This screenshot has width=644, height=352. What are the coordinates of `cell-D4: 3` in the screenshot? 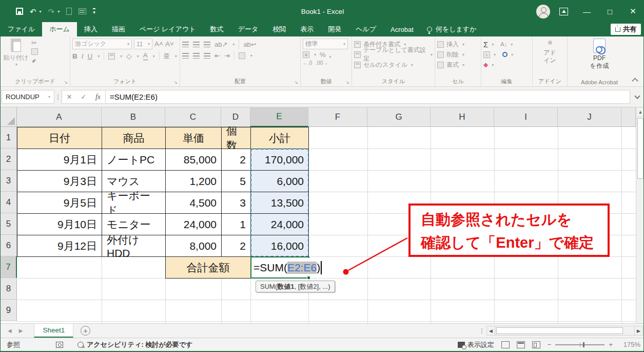 It's located at (236, 202).